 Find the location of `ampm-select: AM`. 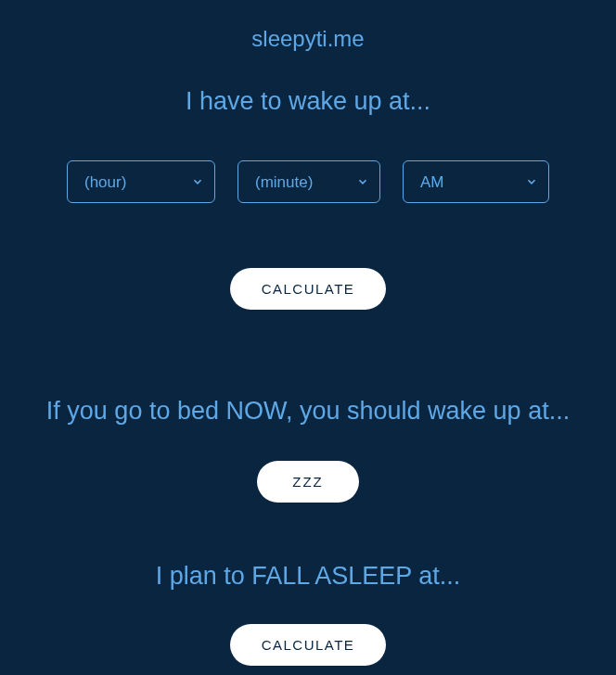

ampm-select: AM is located at coordinates (476, 182).